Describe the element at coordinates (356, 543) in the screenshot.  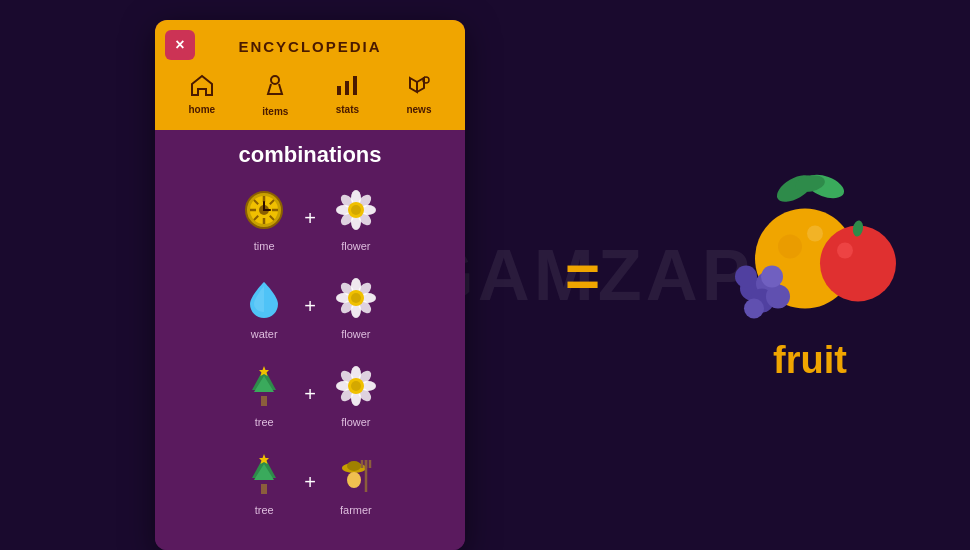
I see `combo-item-orchard: orchard` at that location.